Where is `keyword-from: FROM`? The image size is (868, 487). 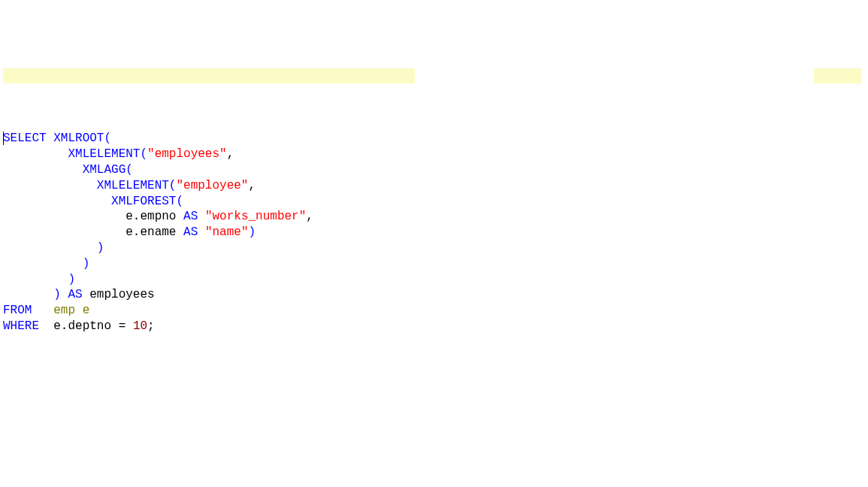
keyword-from: FROM is located at coordinates (17, 310).